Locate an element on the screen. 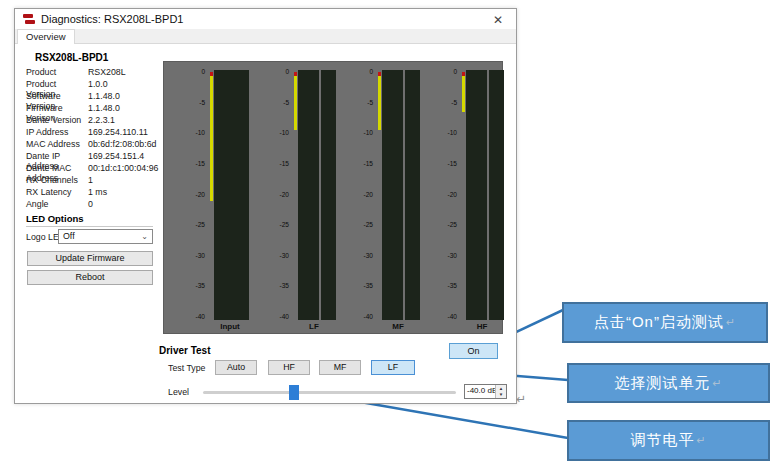 Image resolution: width=770 pixels, height=469 pixels. test-type-button-hf: HF is located at coordinates (289, 368).